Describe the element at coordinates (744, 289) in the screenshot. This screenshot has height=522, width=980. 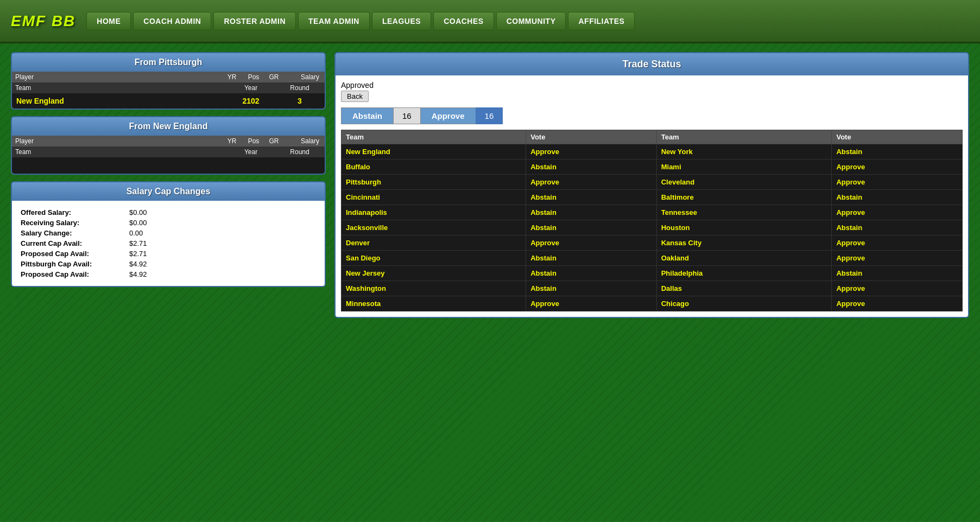
I see `team2-cell: Dallas` at that location.